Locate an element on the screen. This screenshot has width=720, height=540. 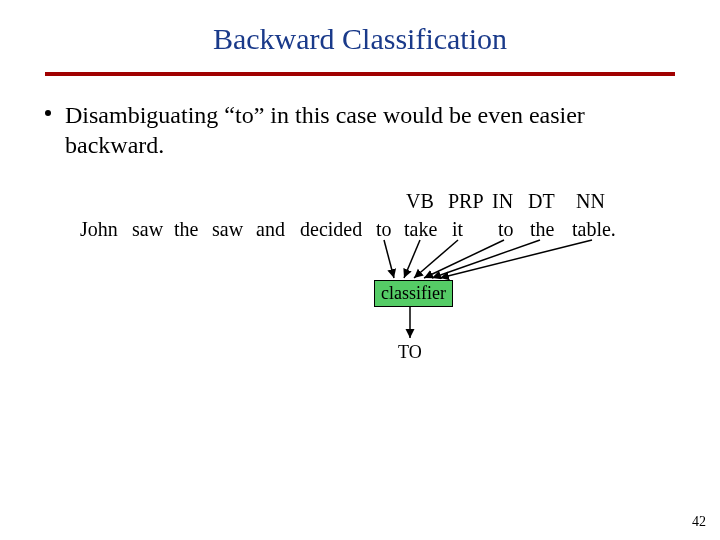
slide-title: Backward Classification is located at coordinates (360, 39).